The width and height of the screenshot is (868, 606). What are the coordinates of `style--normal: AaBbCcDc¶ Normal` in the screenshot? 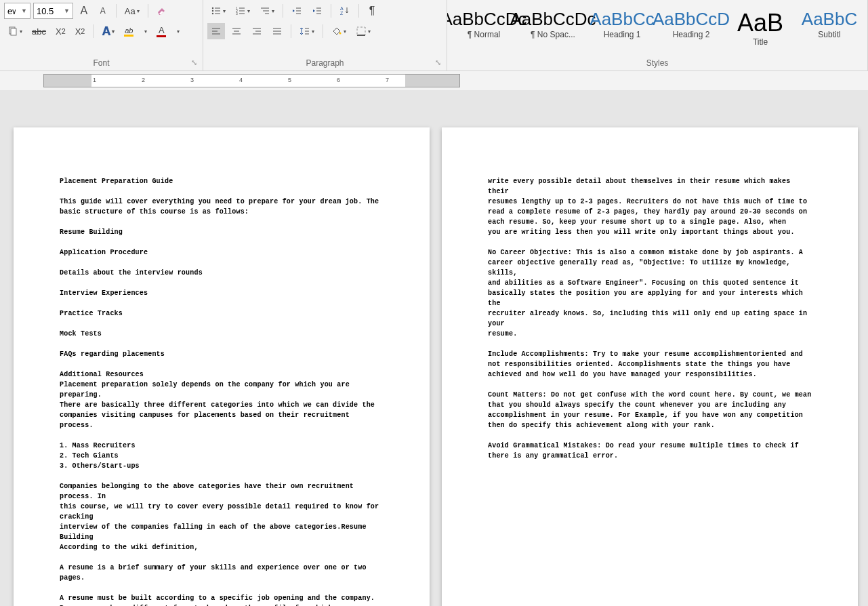 It's located at (484, 28).